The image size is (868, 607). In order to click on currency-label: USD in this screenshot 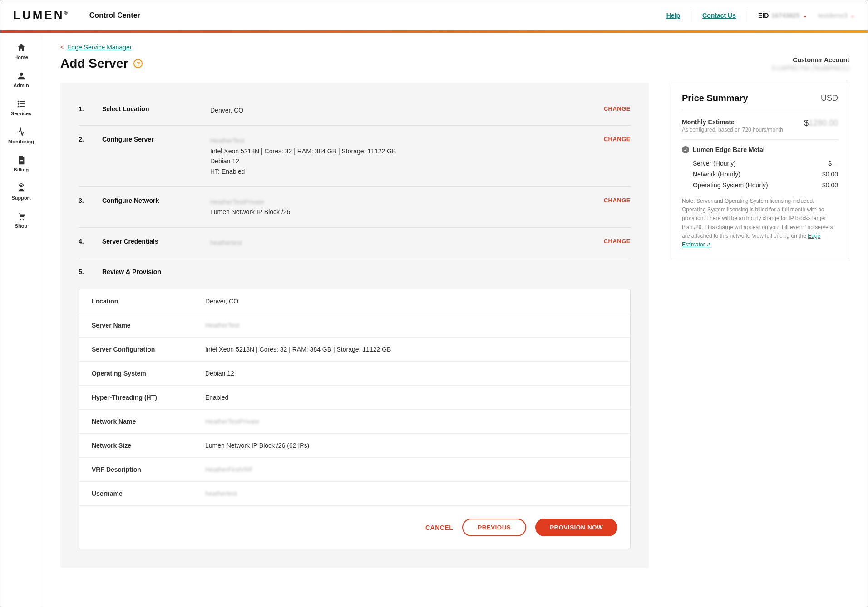, I will do `click(829, 98)`.